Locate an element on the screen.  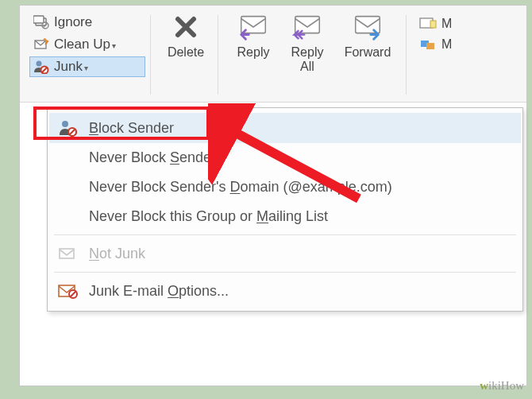
more-icon is located at coordinates (428, 45).